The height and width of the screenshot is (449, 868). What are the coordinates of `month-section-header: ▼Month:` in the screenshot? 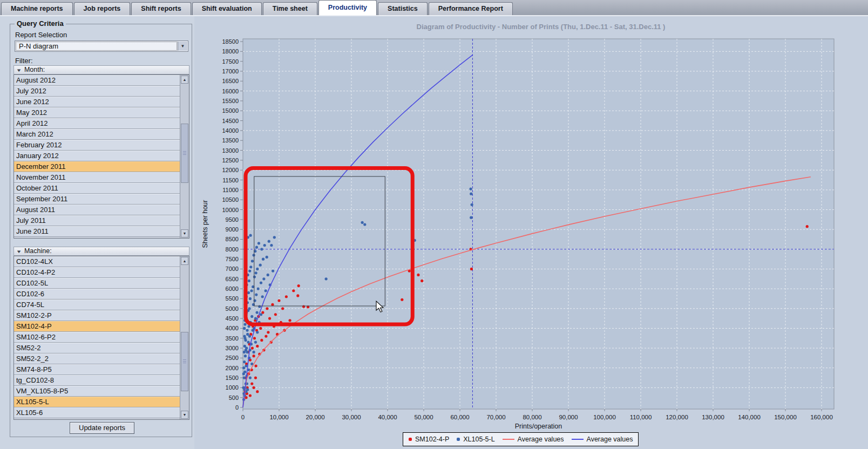 It's located at (101, 70).